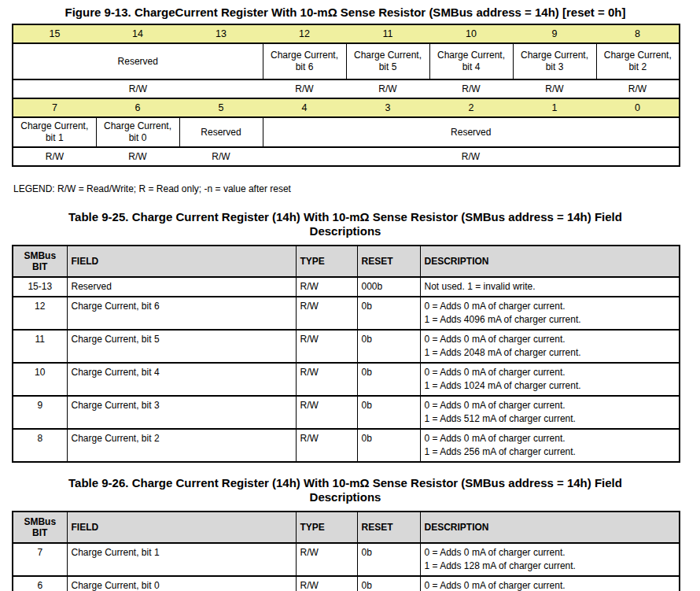  Describe the element at coordinates (346, 132) in the screenshot. I see `register-fields-row-low: Charge Current, bit 1 Charge Current, bi…` at that location.